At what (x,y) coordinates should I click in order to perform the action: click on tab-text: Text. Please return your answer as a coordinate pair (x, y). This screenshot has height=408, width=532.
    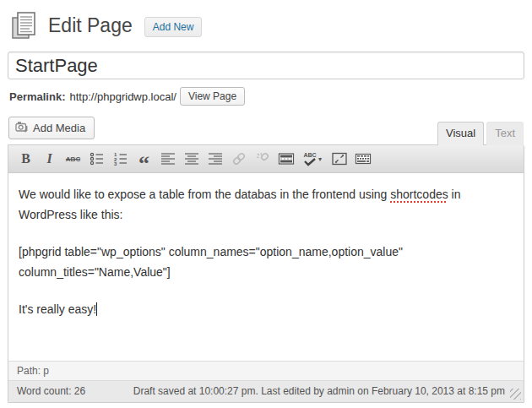
    Looking at the image, I should click on (505, 133).